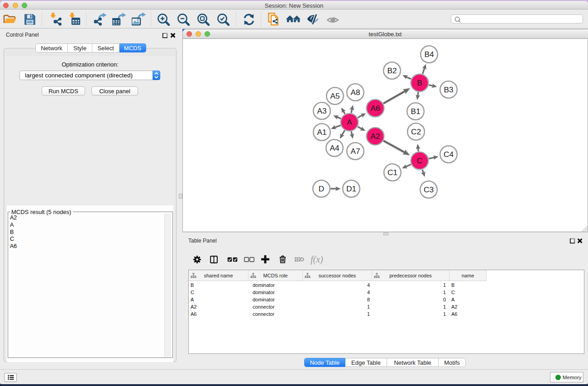 The width and height of the screenshot is (588, 386). Describe the element at coordinates (375, 108) in the screenshot. I see `svg-text: A6` at that location.